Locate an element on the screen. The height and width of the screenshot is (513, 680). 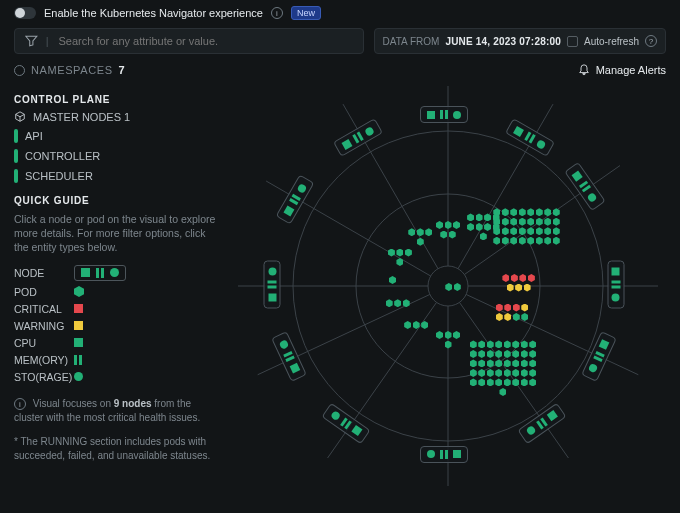
namespaces-count: 7 is located at coordinates (122, 70).